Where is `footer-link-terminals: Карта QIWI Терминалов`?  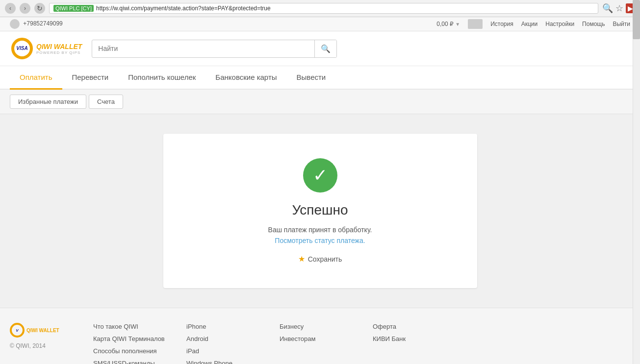 footer-link-terminals: Карта QIWI Терминалов is located at coordinates (130, 339).